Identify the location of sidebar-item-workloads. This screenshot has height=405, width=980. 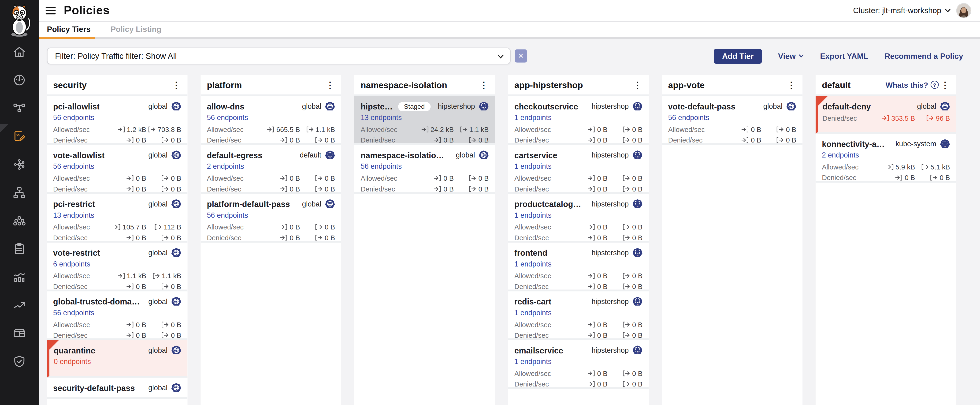
(19, 222).